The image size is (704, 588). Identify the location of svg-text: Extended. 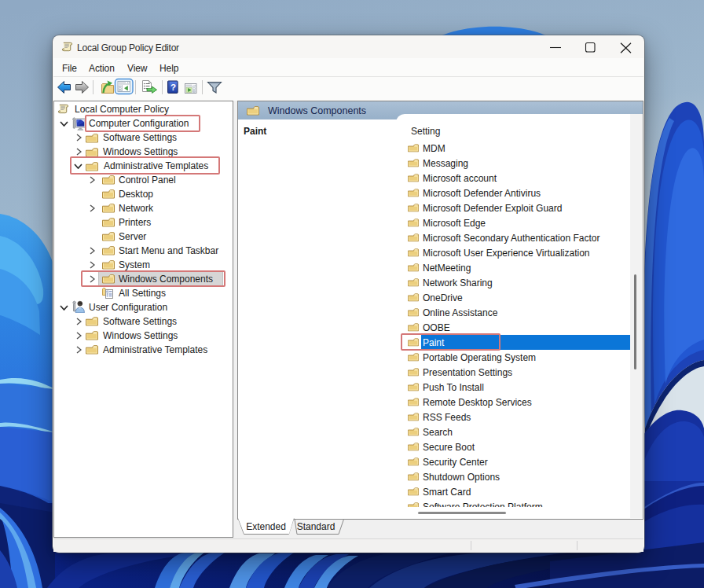
(266, 527).